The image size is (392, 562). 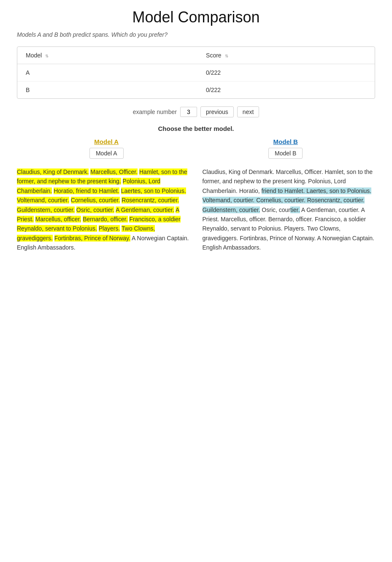 What do you see at coordinates (196, 90) in the screenshot?
I see `table-row: B 0/222` at bounding box center [196, 90].